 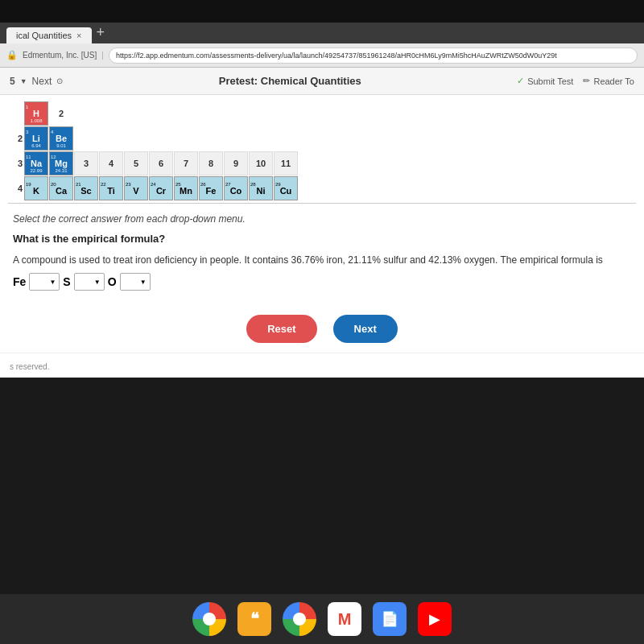 What do you see at coordinates (135, 282) in the screenshot?
I see `o-subscript-dropdown: ▼` at bounding box center [135, 282].